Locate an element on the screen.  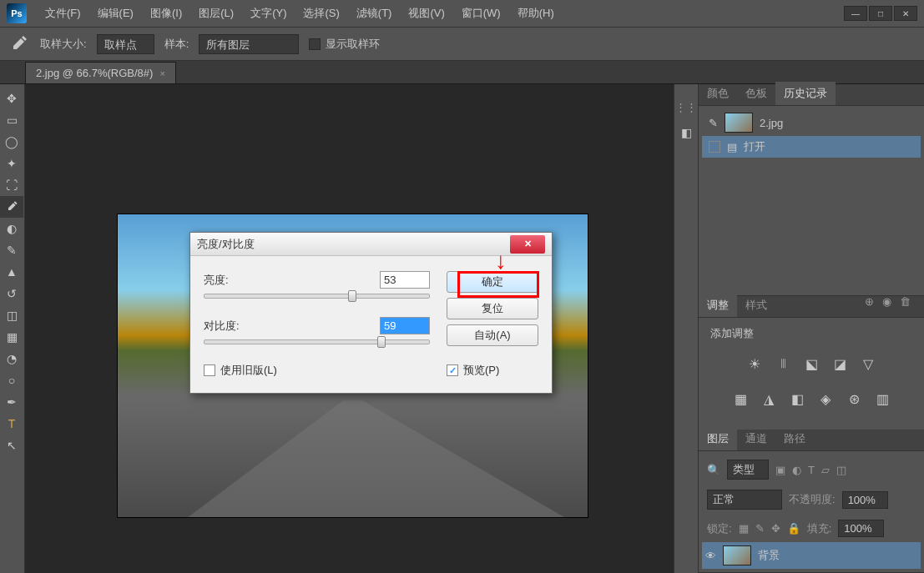
preview-checkbox: 预览(P) is located at coordinates (492, 370).